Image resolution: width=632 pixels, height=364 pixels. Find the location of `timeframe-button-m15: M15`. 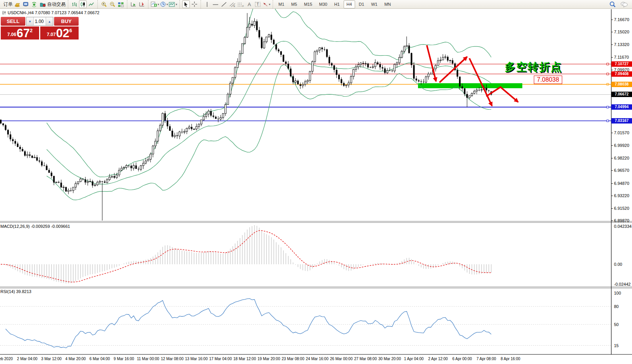

timeframe-button-m15: M15 is located at coordinates (308, 5).